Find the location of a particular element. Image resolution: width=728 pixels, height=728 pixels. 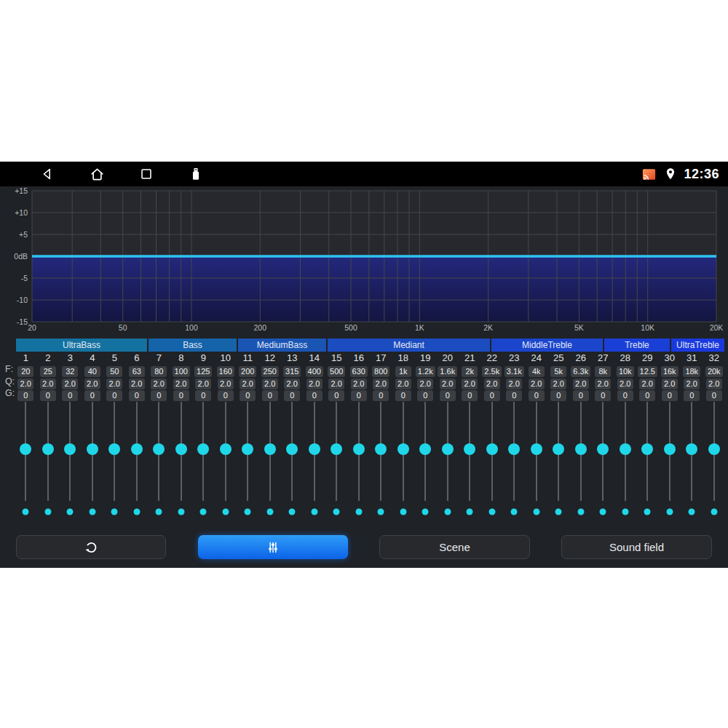

frequency-value-chip: 18k is located at coordinates (692, 371).